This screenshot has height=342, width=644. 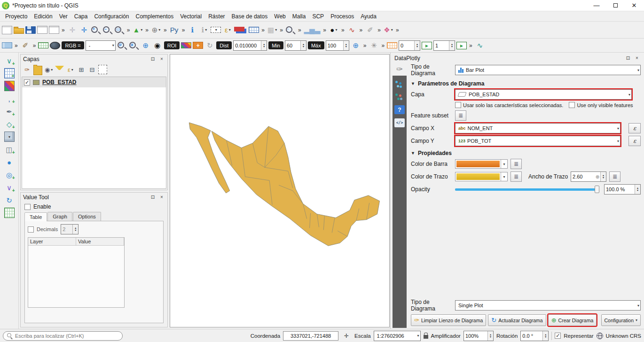 What do you see at coordinates (516, 177) in the screenshot?
I see `stroke-color-data-defined-button: ≣` at bounding box center [516, 177].